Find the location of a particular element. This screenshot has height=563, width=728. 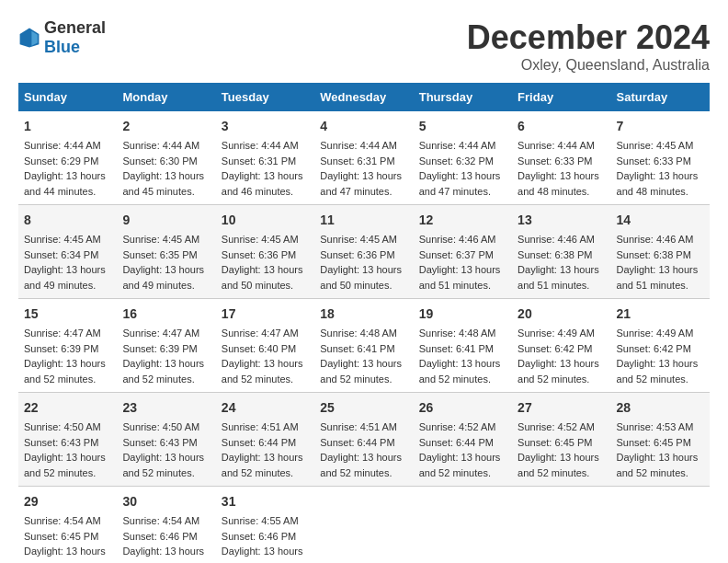

day-cell-23: 23Sunrise: 4:50 AMSunset: 6:43 PMDayligh… is located at coordinates (165, 440).